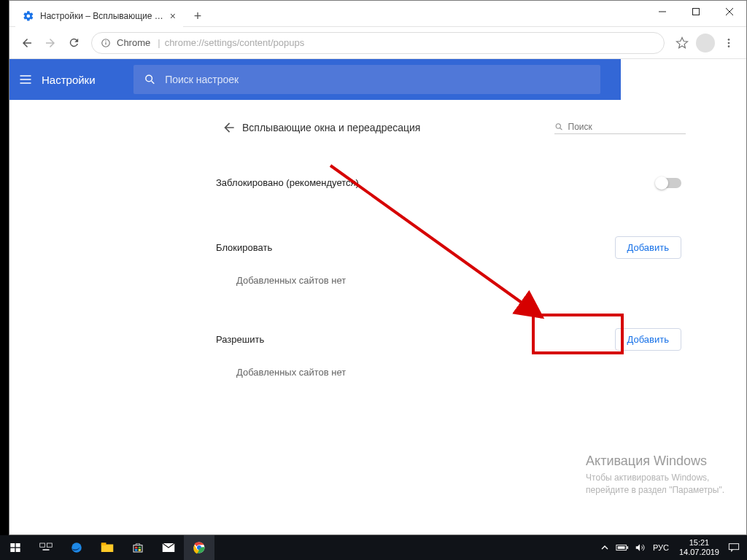 This screenshot has width=747, height=560. What do you see at coordinates (374, 548) in the screenshot?
I see `taskbar: РУС 15:21 14.07.2019` at bounding box center [374, 548].